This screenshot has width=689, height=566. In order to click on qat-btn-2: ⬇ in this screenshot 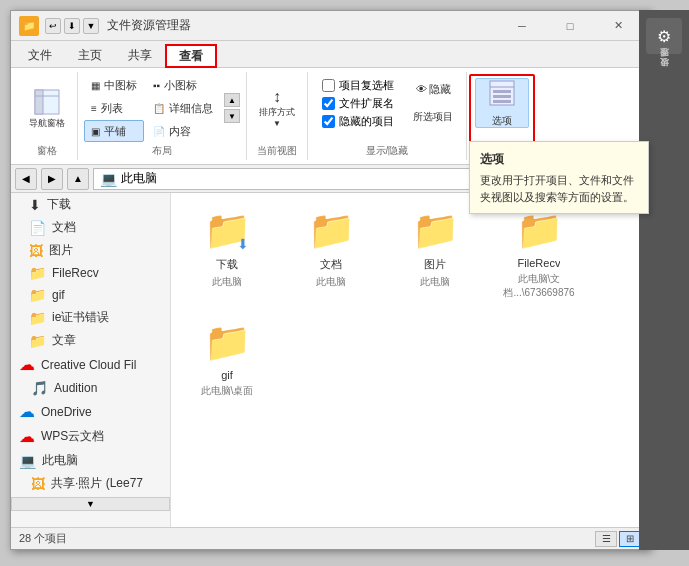, I will do `click(72, 26)`.